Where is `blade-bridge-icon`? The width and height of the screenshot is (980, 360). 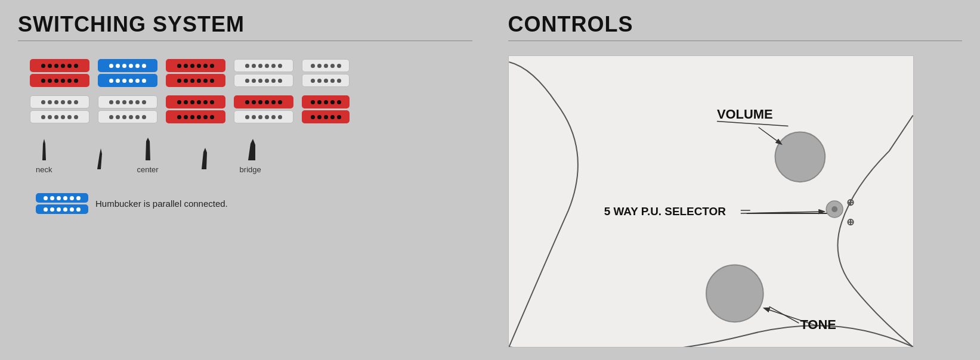
blade-bridge-icon is located at coordinates (251, 149).